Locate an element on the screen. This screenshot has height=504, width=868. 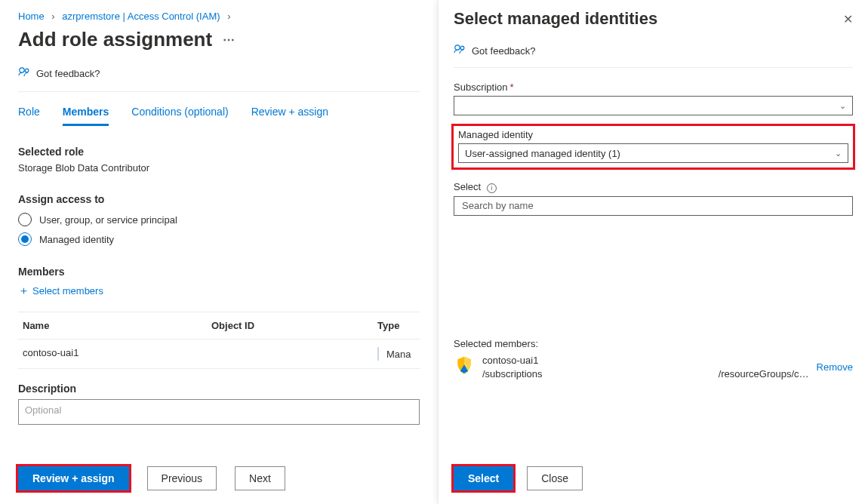
members-title: Members is located at coordinates (219, 272).